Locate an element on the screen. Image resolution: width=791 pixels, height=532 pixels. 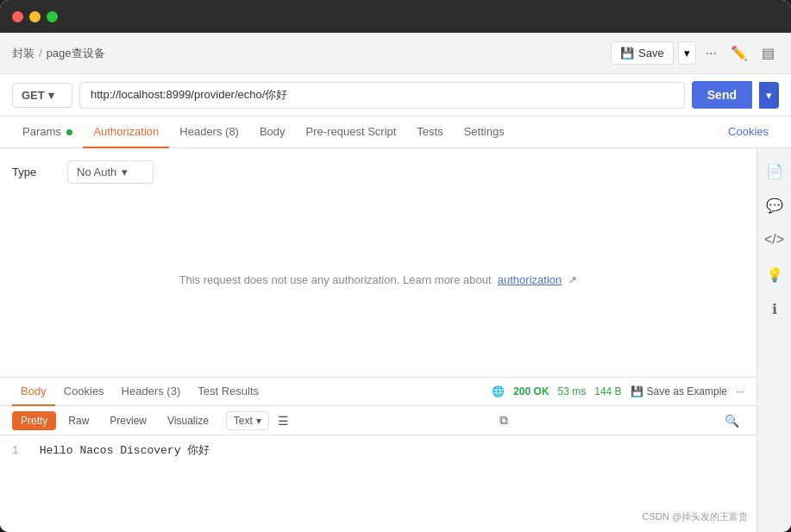
response-status: 🌐 200 OK 53 ms 144 B 💾 Save as Example ·… is located at coordinates (618, 391).